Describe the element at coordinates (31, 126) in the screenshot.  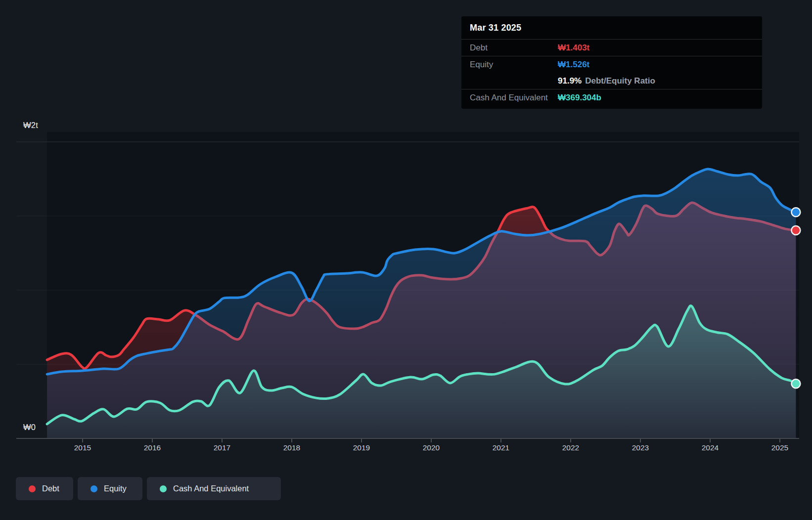
I see `y-axis-label-2t: ₩2t` at that location.